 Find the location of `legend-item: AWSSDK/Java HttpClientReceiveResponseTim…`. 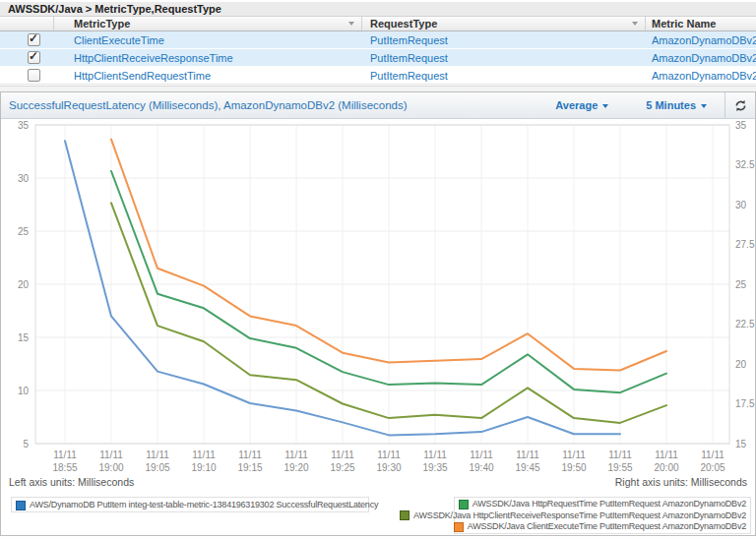

legend-item: AWSSDK/Java HttpClientReceiveResponseTim… is located at coordinates (573, 515).